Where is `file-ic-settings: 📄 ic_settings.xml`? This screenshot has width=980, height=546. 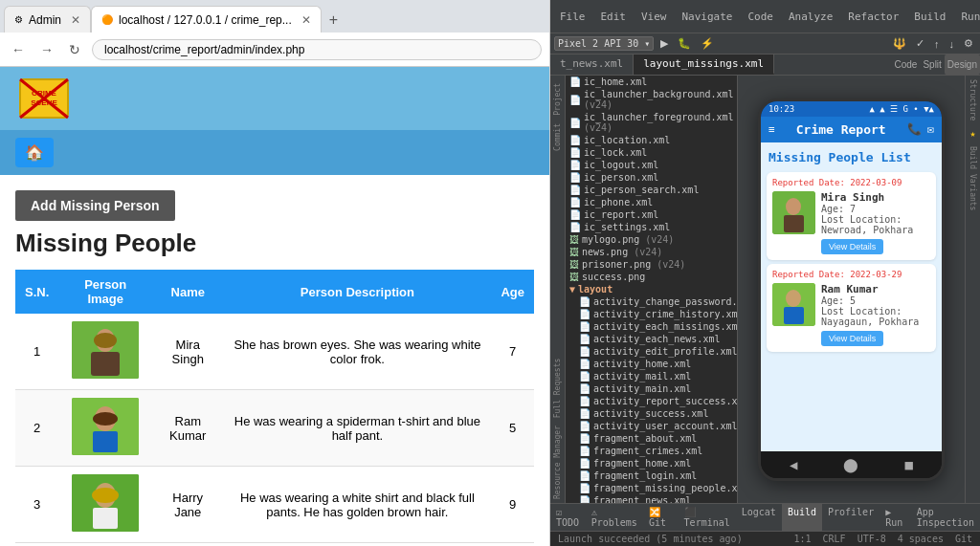 file-ic-settings: 📄 ic_settings.xml is located at coordinates (651, 228).